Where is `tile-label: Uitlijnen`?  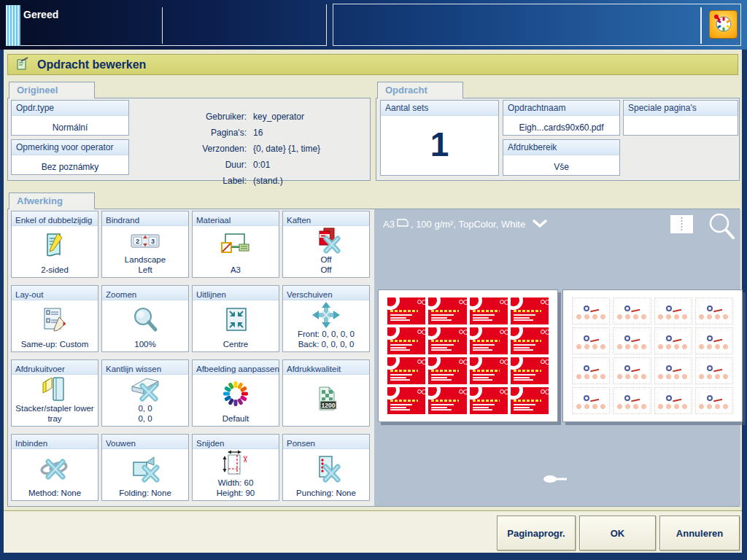 tile-label: Uitlijnen is located at coordinates (212, 295).